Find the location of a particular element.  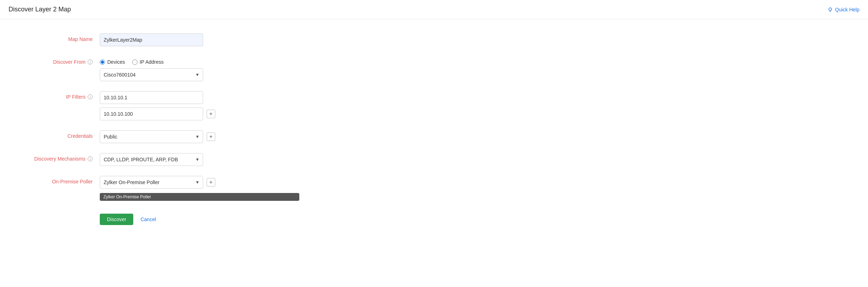

radio-devices-option: Devices is located at coordinates (113, 62).